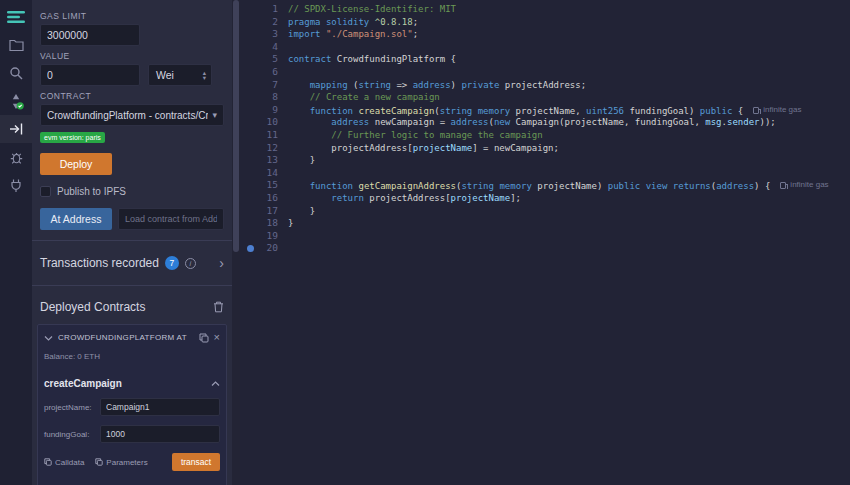 Image resolution: width=850 pixels, height=485 pixels. Describe the element at coordinates (16, 17) in the screenshot. I see `remix-logo` at that location.